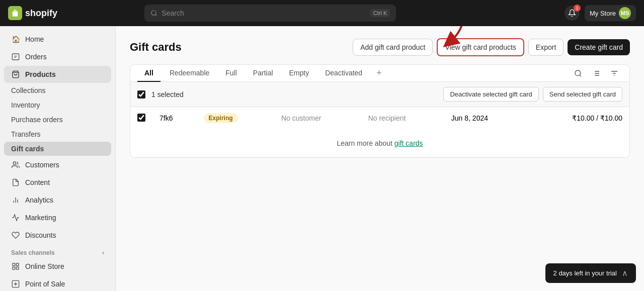 The height and width of the screenshot is (291, 644). Describe the element at coordinates (41, 13) in the screenshot. I see `logo-text: shopify` at that location.